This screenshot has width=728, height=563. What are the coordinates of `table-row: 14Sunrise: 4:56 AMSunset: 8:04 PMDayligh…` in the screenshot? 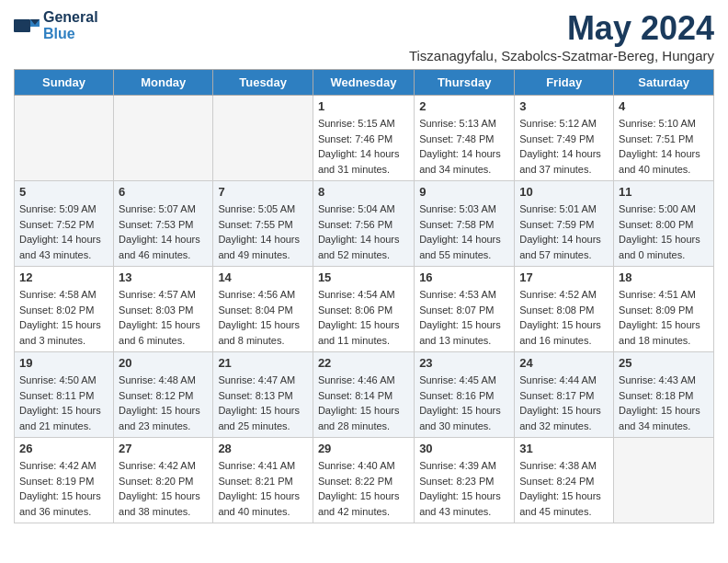 It's located at (263, 309).